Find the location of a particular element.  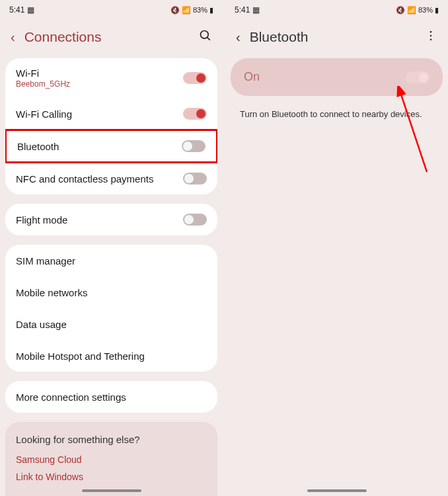

settings-group: Wi-Fi Beebom_5GHz Wi-Fi Calling Bluetoot… is located at coordinates (111, 126).